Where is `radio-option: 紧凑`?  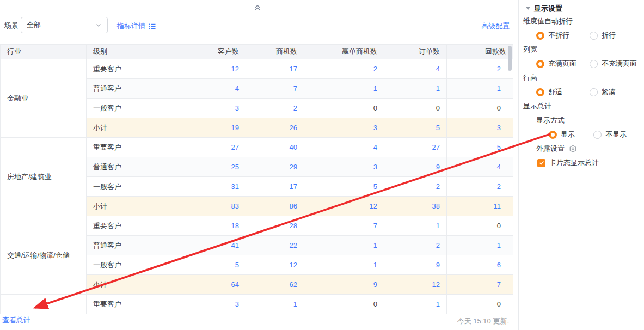
radio-option: 紧凑 is located at coordinates (616, 92).